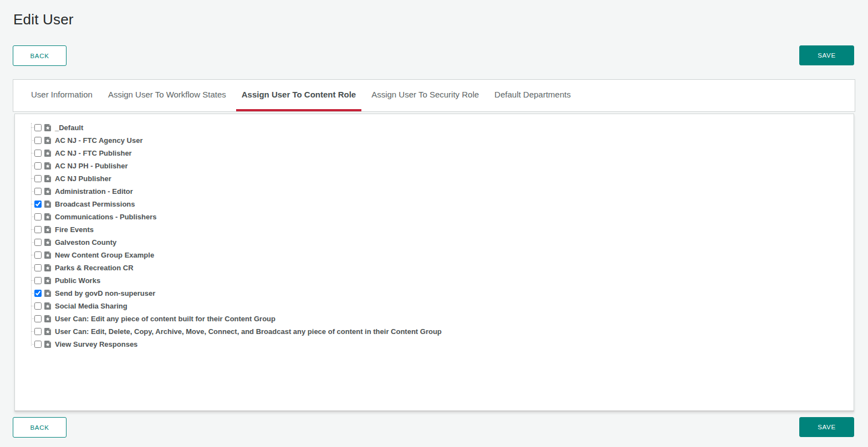  Describe the element at coordinates (40, 428) in the screenshot. I see `back-button-bottom: BACK` at that location.